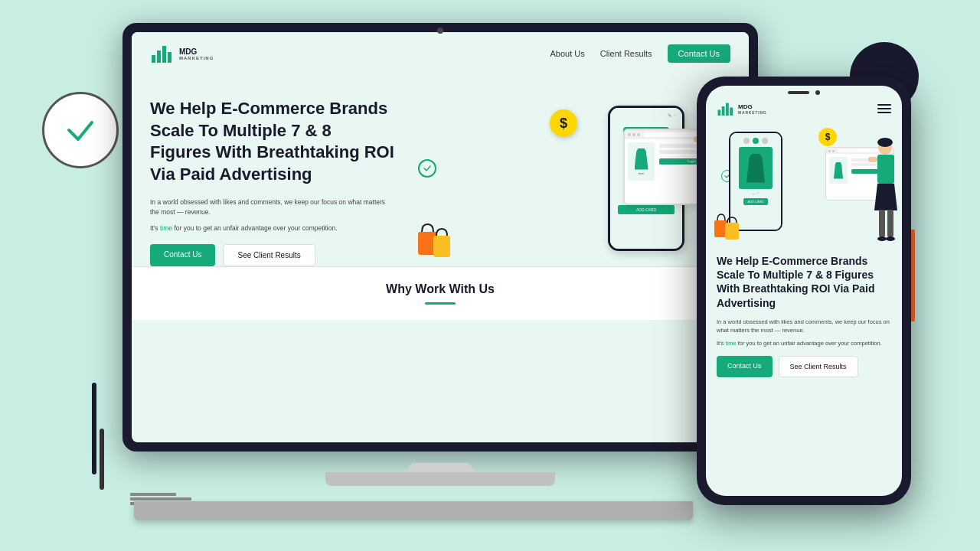  What do you see at coordinates (182, 54) in the screenshot?
I see `laptop-logo: MDG MARKETING` at bounding box center [182, 54].